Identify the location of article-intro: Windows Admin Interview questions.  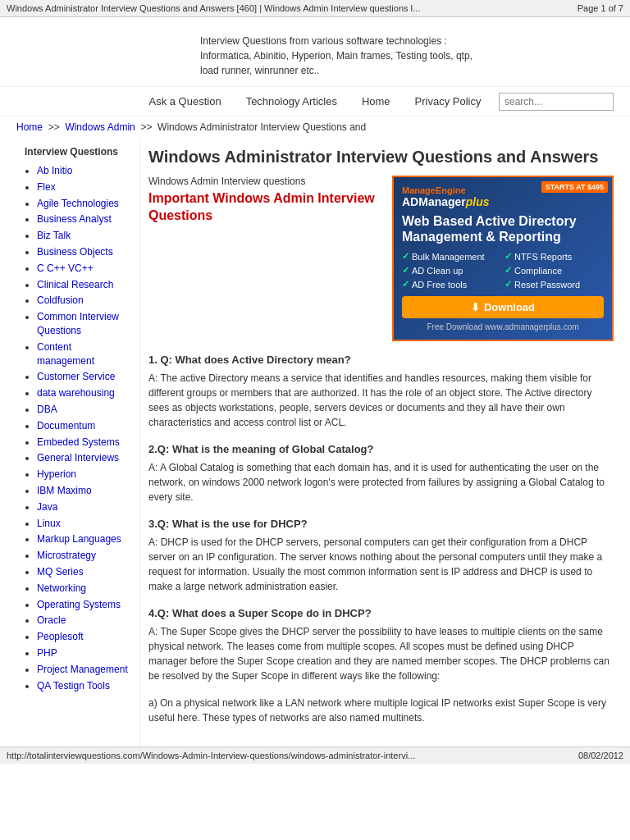
(266, 181).